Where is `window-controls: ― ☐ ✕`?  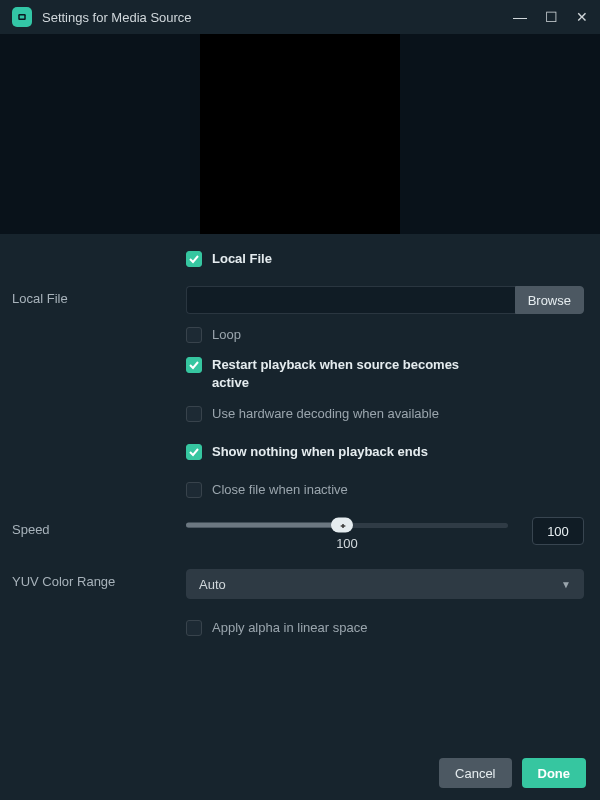
window-controls: ― ☐ ✕ is located at coordinates (550, 17).